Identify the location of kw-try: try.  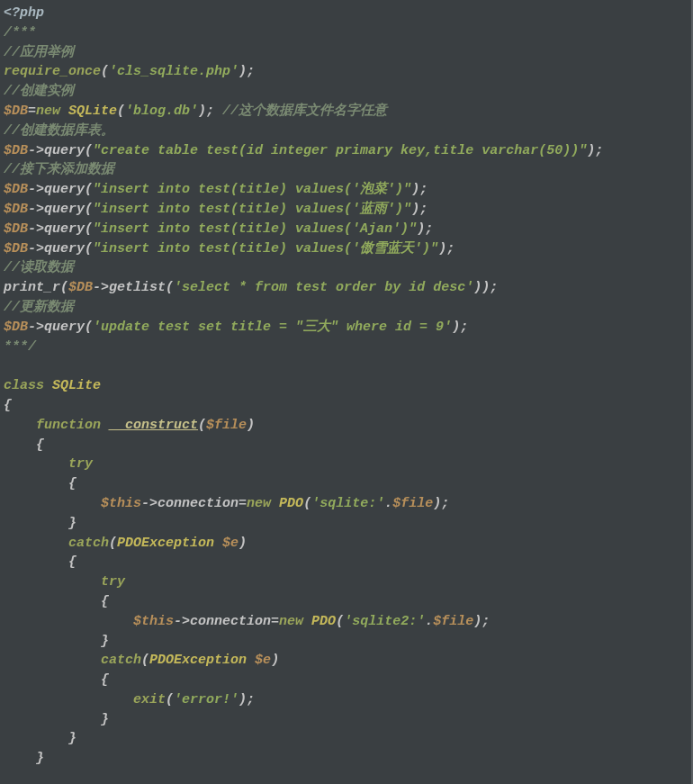
(113, 581).